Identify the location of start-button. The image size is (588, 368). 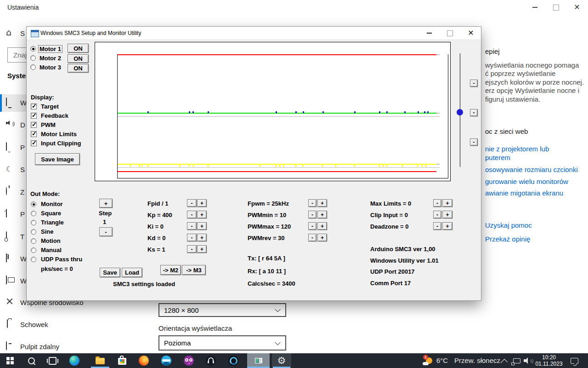
(10, 361).